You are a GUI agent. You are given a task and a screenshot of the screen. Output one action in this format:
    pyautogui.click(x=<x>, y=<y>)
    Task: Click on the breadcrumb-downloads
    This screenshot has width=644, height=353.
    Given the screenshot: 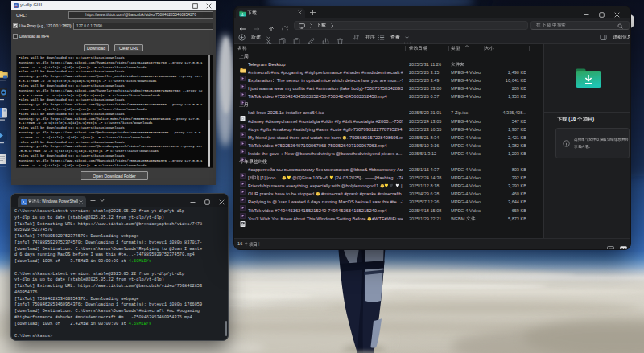 What is the action you would take?
    pyautogui.click(x=321, y=25)
    